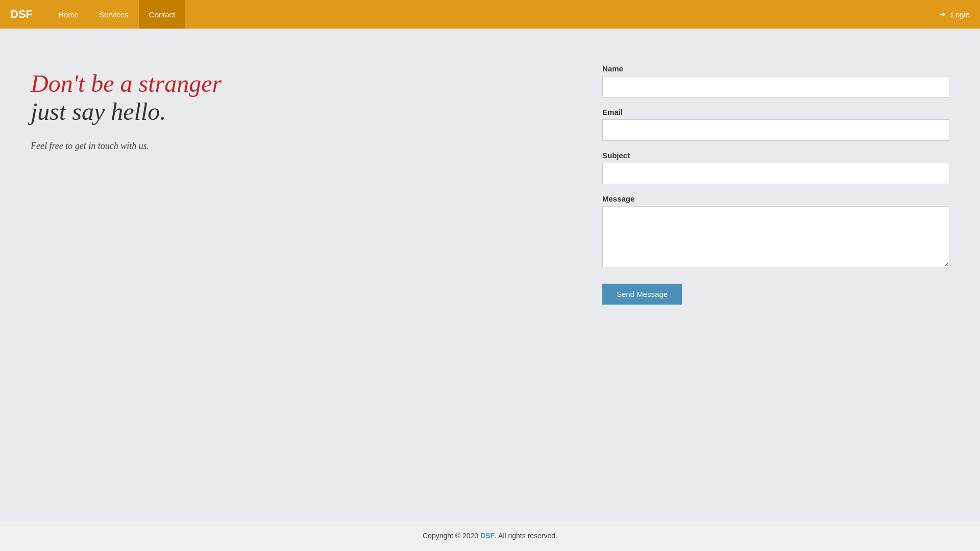 The height and width of the screenshot is (551, 980). I want to click on subject-input, so click(776, 173).